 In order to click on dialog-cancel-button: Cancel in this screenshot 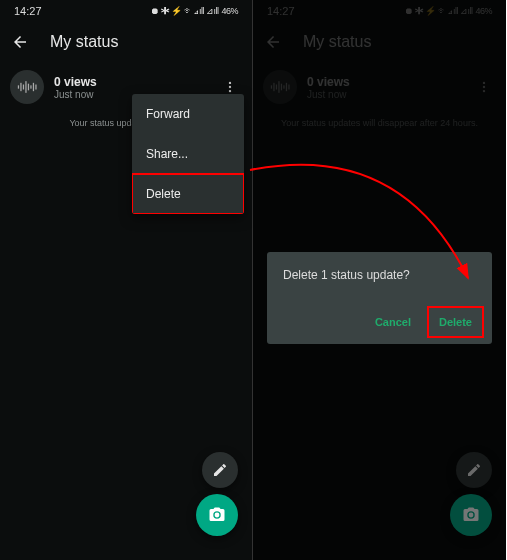, I will do `click(393, 322)`.